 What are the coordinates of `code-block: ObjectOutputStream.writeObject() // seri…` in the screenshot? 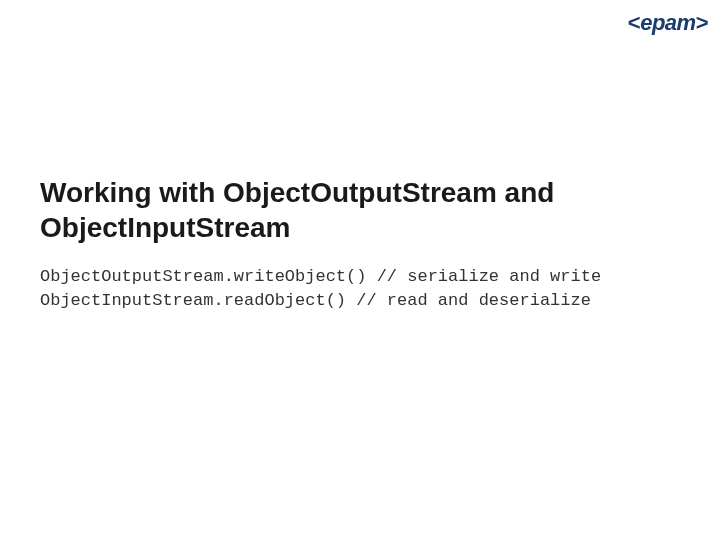 It's located at (360, 289).